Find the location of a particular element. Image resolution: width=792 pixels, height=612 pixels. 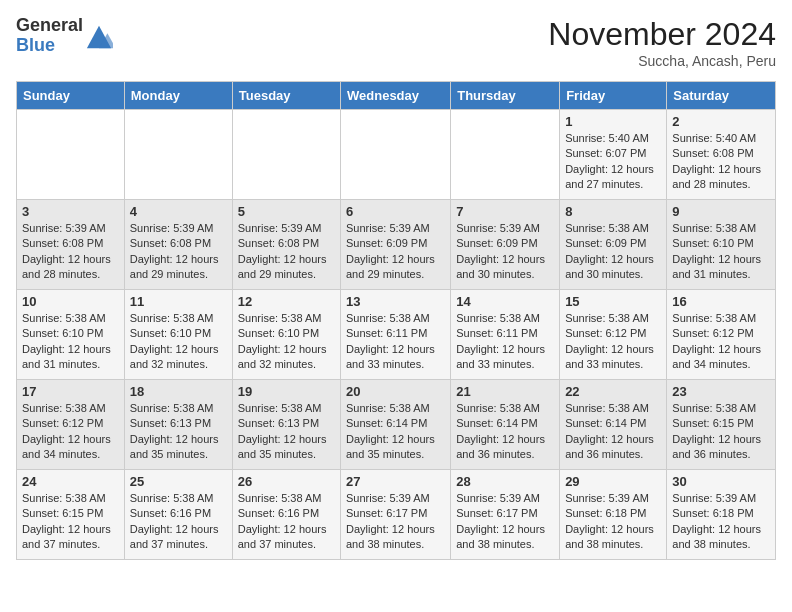

day-info: Sunrise: 5:39 AM Sunset: 6:17 PM Dayligh… is located at coordinates (396, 522).